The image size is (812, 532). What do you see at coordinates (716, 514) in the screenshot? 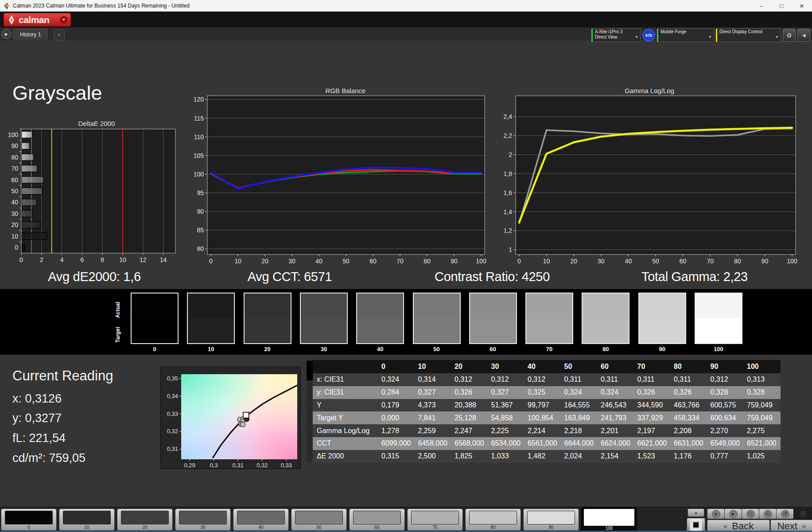
I see `stop-button: ■` at bounding box center [716, 514].